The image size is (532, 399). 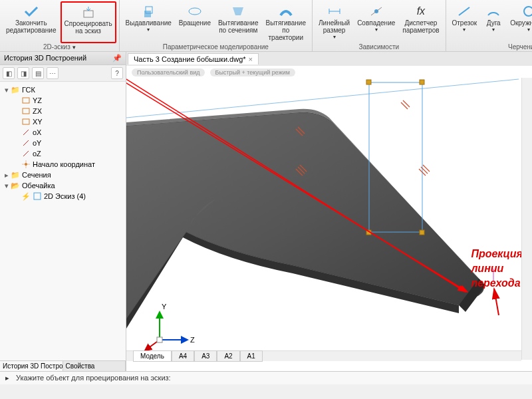 I want to click on tree-item-plane: XY, so click(x=63, y=122).